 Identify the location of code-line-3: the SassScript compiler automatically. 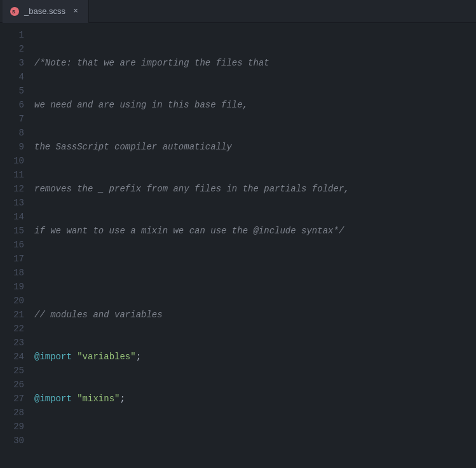
(254, 147).